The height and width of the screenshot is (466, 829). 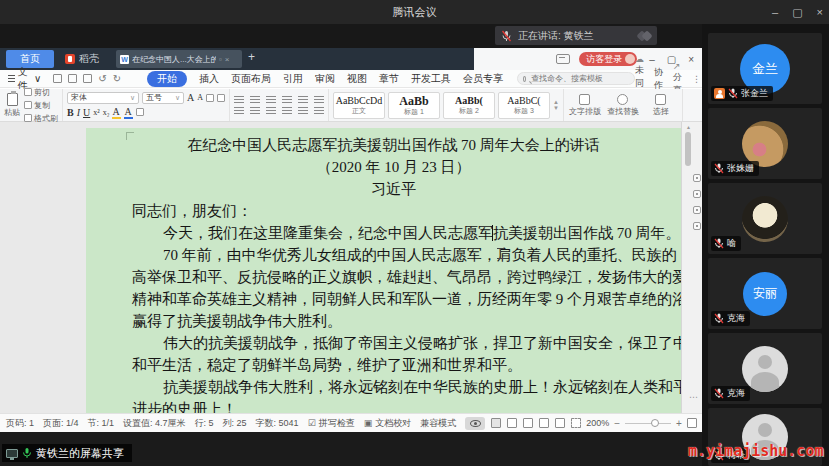 I want to click on page-view-icon, so click(x=496, y=423).